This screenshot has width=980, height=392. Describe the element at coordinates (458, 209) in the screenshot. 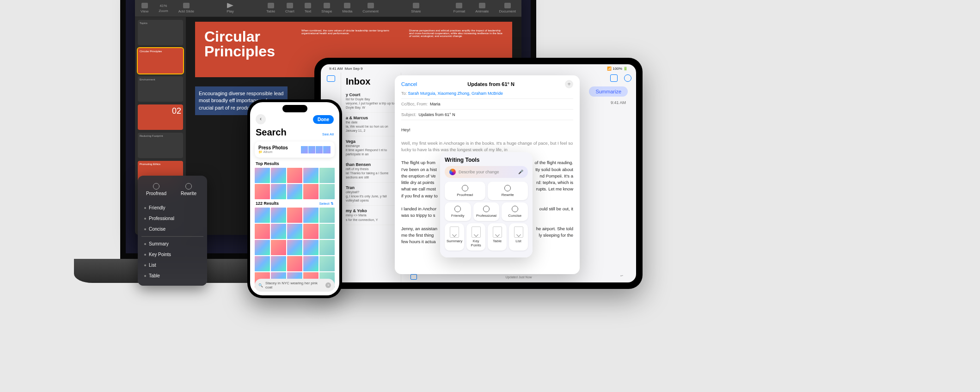

I see `smile-icon` at that location.